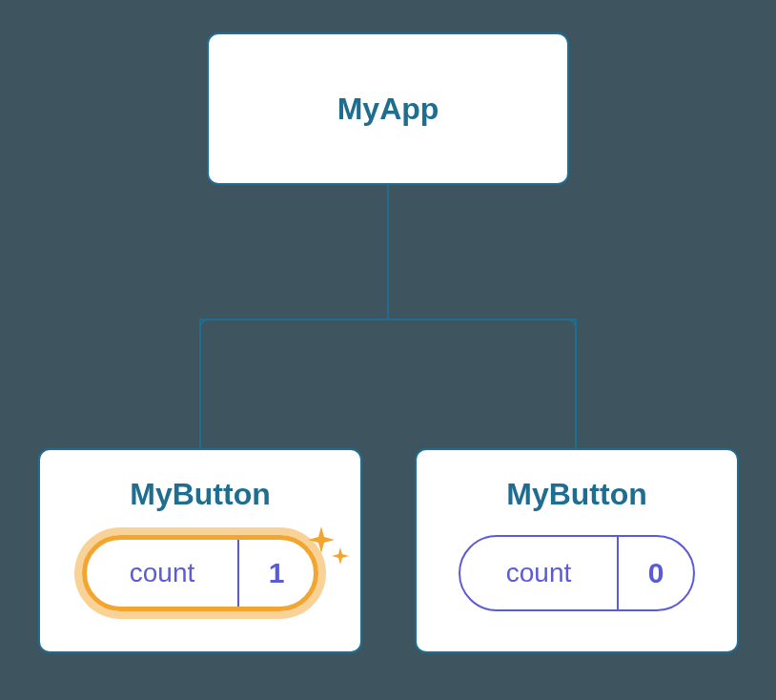 The image size is (776, 700). What do you see at coordinates (389, 109) in the screenshot?
I see `root-node-label: MyApp` at bounding box center [389, 109].